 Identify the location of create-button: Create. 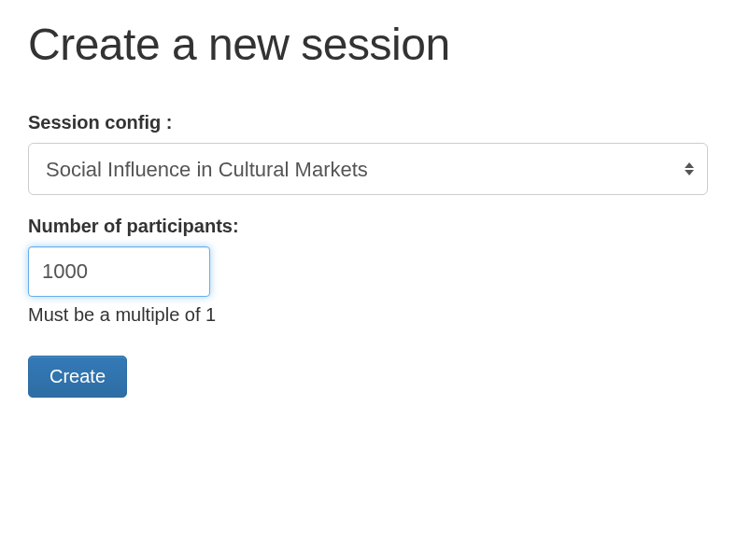
(78, 377).